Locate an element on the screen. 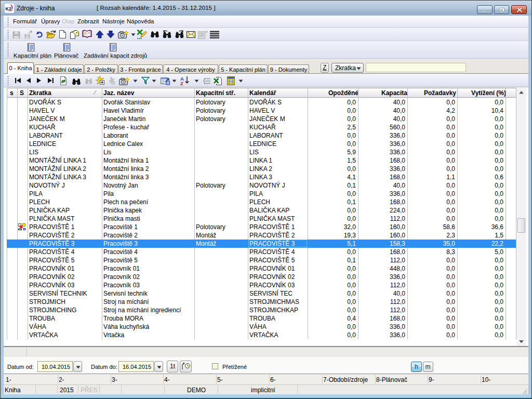  svg-text: Z is located at coordinates (182, 83).